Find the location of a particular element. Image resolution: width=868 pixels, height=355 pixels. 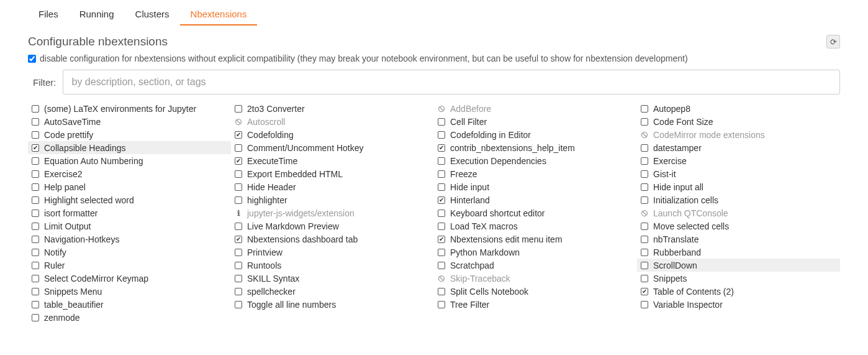

extension-item: Equation Auto Numbering is located at coordinates (129, 160).